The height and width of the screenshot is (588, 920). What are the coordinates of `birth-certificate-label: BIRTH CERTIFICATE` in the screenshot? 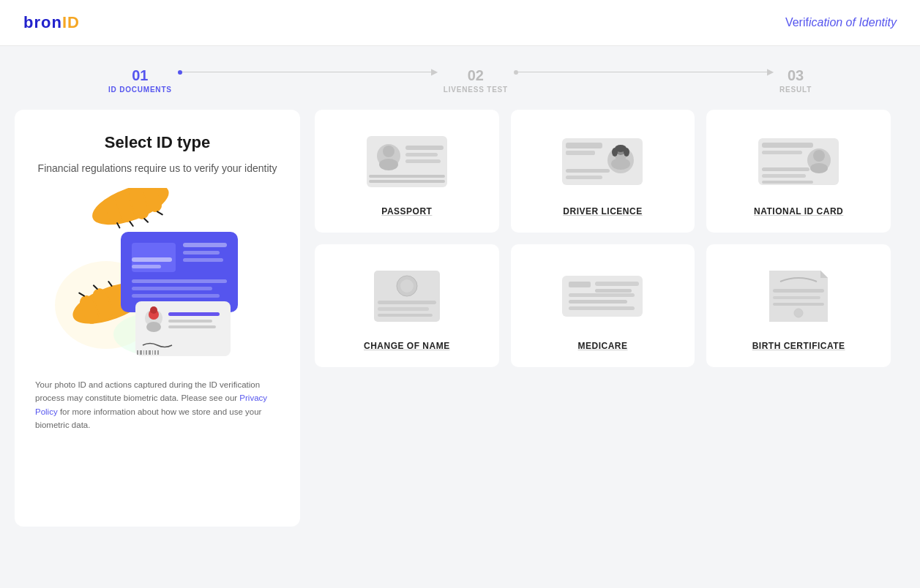 It's located at (799, 346).